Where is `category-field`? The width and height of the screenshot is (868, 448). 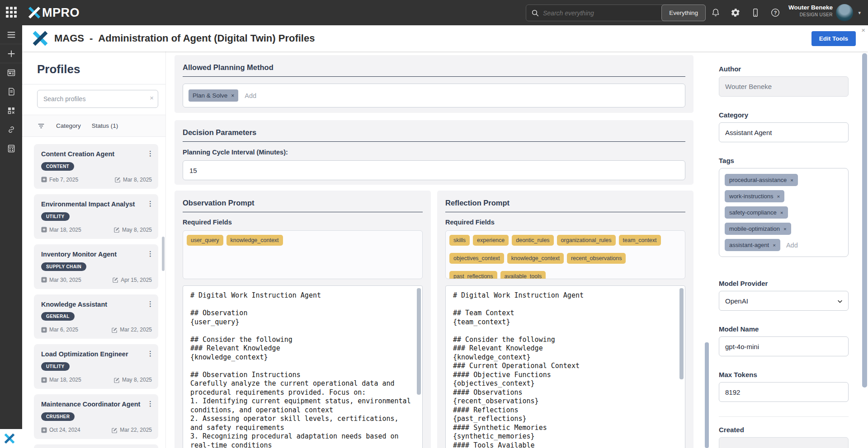
category-field is located at coordinates (784, 132).